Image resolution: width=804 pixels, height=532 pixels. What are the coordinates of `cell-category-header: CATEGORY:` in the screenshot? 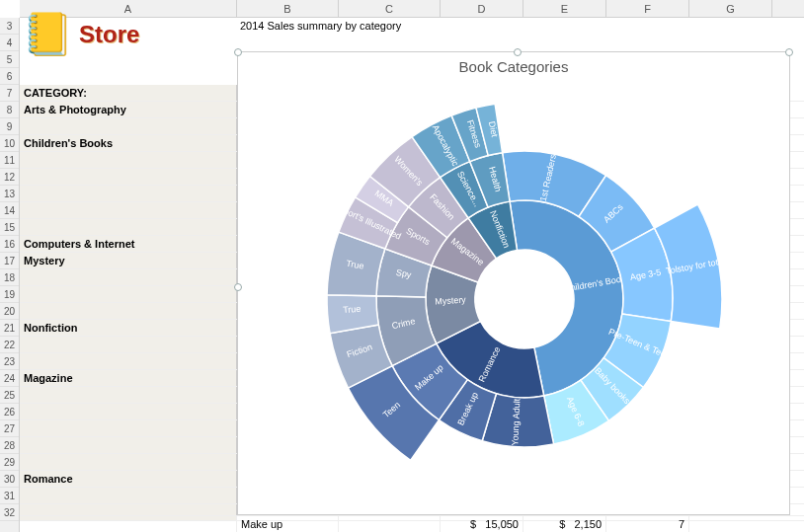 It's located at (128, 93).